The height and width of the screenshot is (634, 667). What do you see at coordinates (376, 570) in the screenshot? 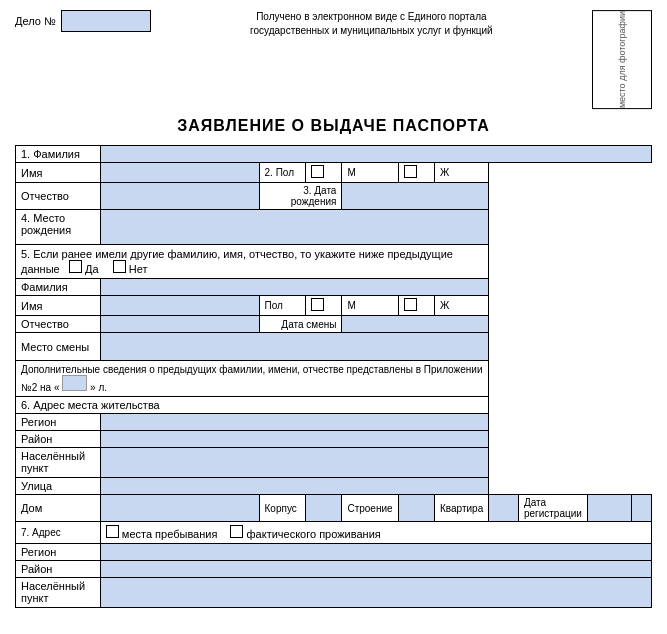
I see `district2-input` at bounding box center [376, 570].